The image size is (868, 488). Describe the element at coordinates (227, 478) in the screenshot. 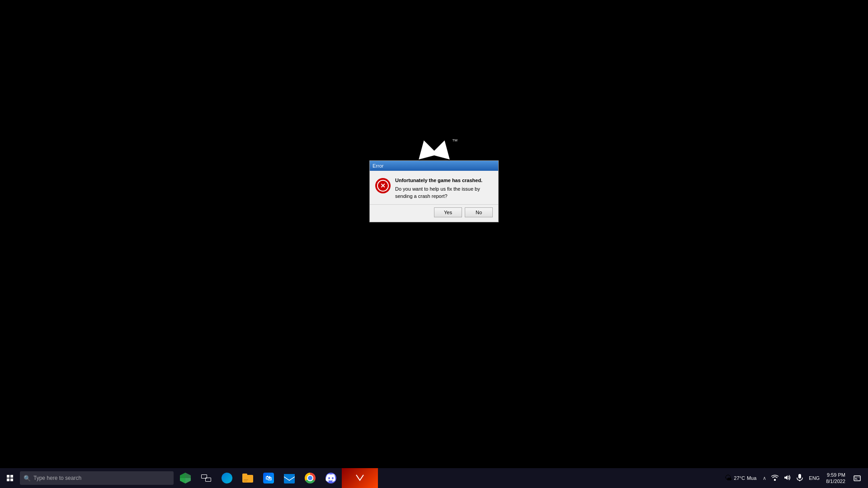

I see `edge-icon` at that location.